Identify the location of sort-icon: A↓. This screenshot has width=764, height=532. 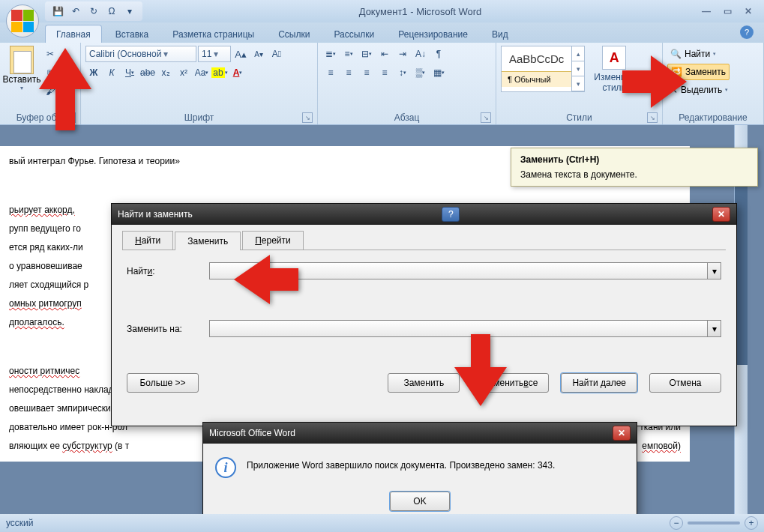
(421, 54).